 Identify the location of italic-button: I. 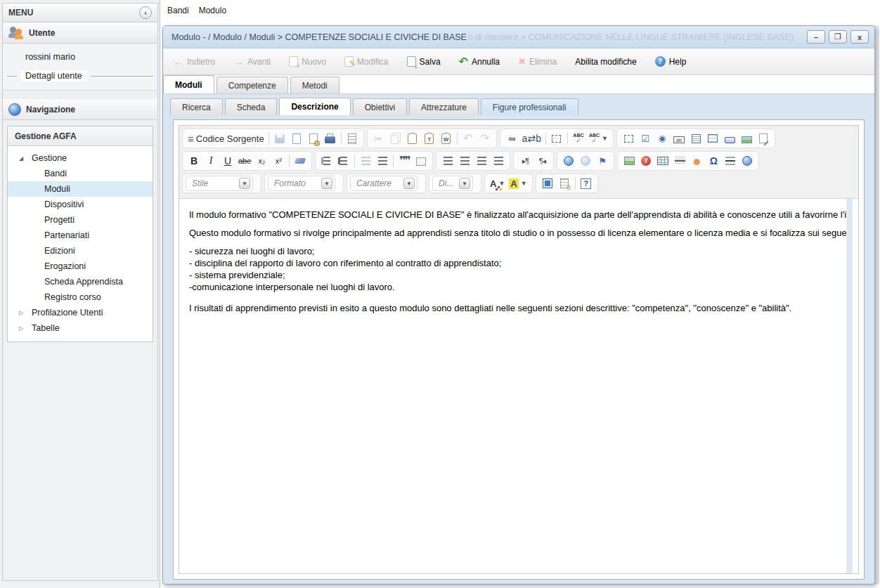
(211, 161).